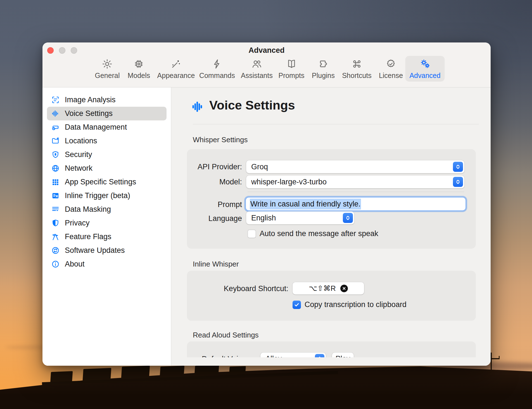 The width and height of the screenshot is (532, 409). What do you see at coordinates (217, 65) in the screenshot?
I see `lightning-icon` at bounding box center [217, 65].